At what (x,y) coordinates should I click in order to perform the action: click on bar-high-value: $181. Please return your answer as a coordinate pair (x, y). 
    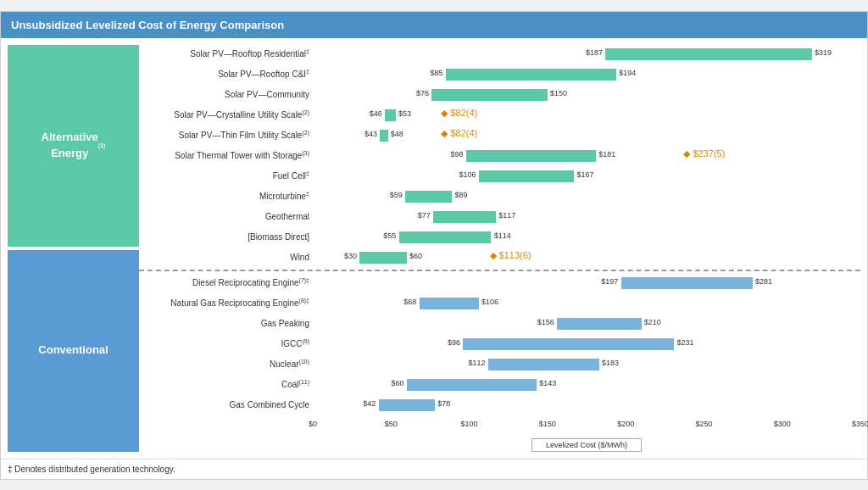
    Looking at the image, I should click on (607, 154).